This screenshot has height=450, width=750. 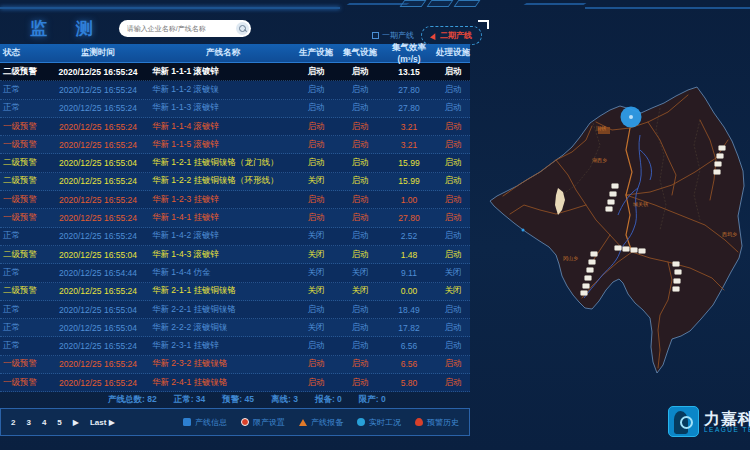 What do you see at coordinates (178, 28) in the screenshot?
I see `search-input` at bounding box center [178, 28].